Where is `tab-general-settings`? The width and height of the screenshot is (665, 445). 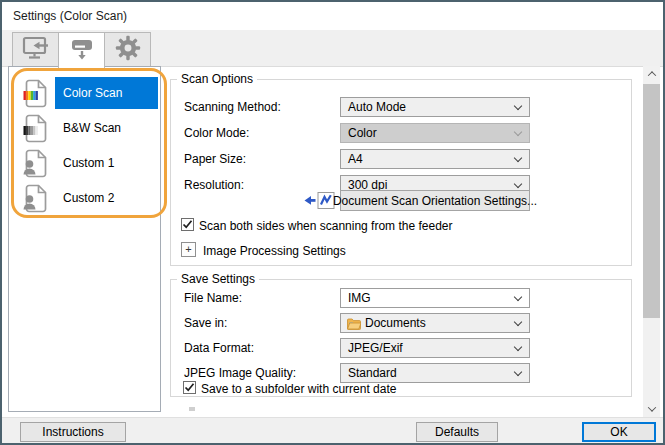
tab-general-settings is located at coordinates (128, 50).